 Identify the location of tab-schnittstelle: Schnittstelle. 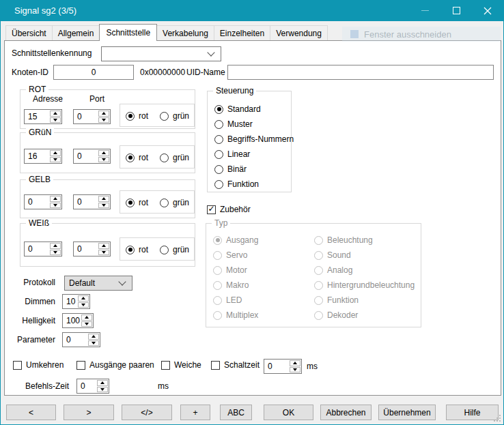
(128, 33).